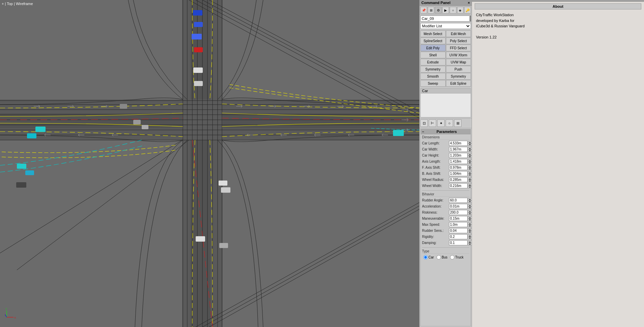 Image resolution: width=644 pixels, height=327 pixels. Describe the element at coordinates (470, 187) in the screenshot. I see `wheel-width-down: ▼` at that location.